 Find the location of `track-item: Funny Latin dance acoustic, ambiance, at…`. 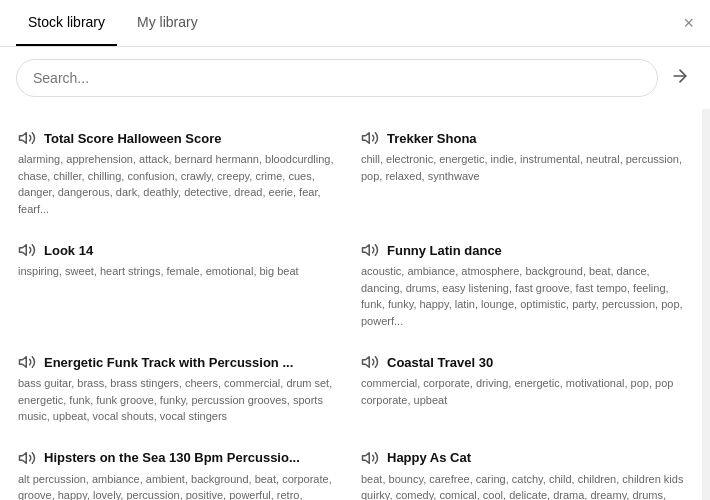

track-item: Funny Latin dance acoustic, ambiance, at… is located at coordinates (522, 285).